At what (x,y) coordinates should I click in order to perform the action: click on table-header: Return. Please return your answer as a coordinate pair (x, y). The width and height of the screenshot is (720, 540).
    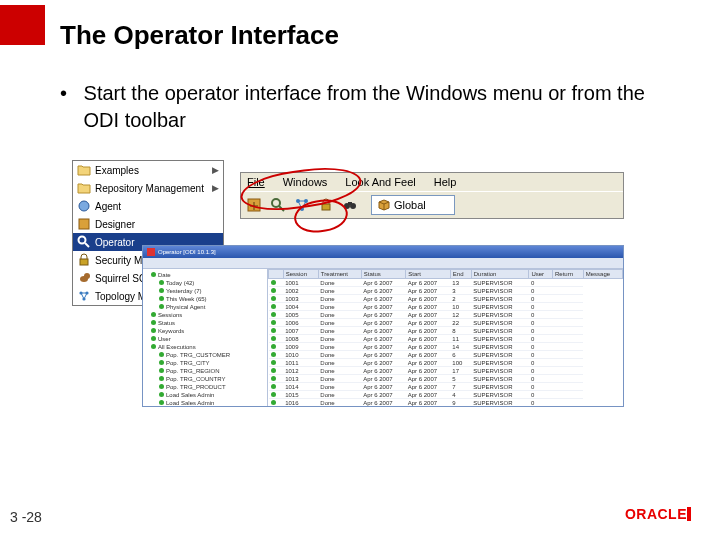
    Looking at the image, I should click on (568, 274).